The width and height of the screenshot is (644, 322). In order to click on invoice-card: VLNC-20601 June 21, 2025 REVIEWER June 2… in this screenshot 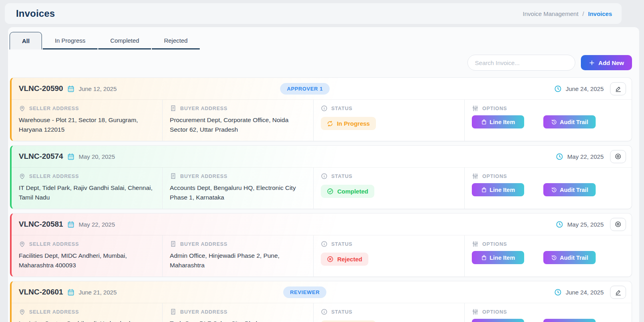, I will do `click(321, 302)`.